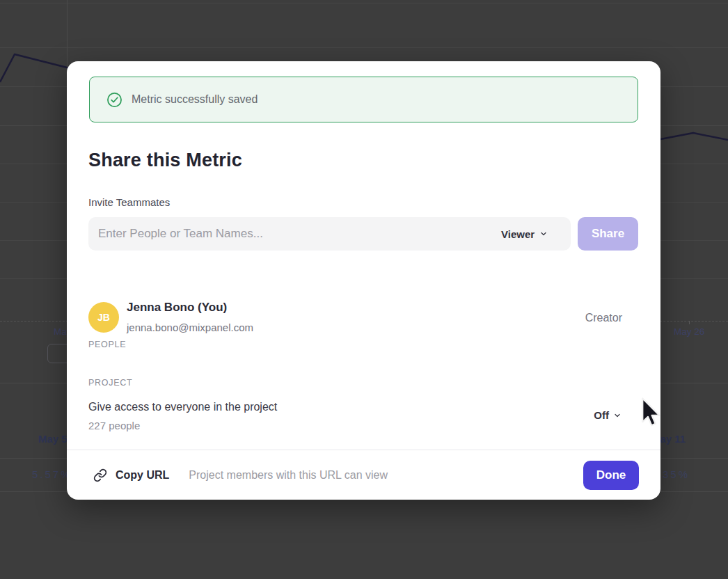 The width and height of the screenshot is (728, 579). What do you see at coordinates (608, 415) in the screenshot?
I see `project-access-dropdown: Off` at bounding box center [608, 415].